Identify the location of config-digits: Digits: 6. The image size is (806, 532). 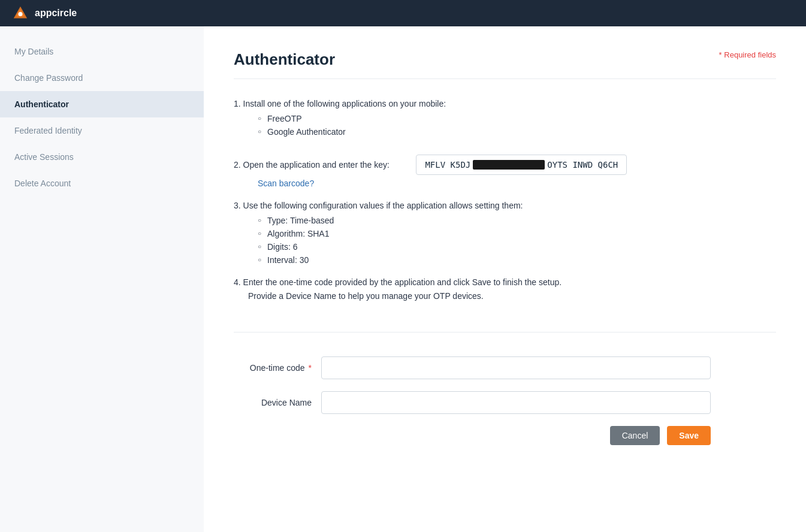
(517, 247).